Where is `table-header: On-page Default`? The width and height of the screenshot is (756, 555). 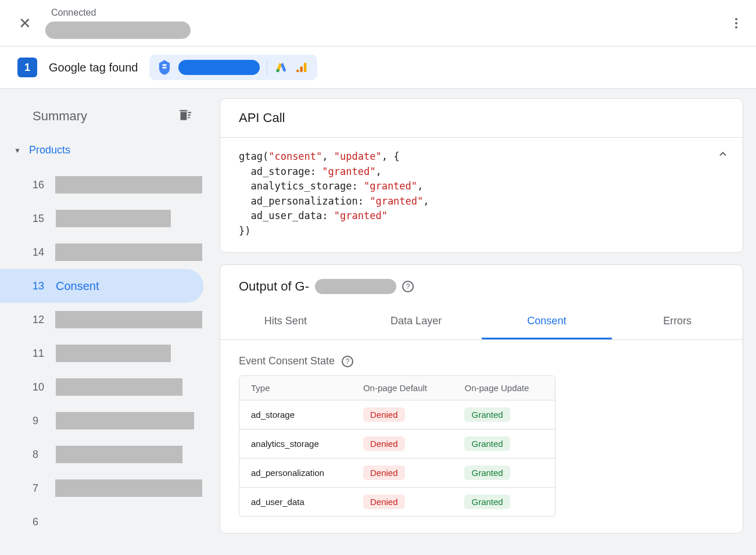 table-header: On-page Default is located at coordinates (402, 388).